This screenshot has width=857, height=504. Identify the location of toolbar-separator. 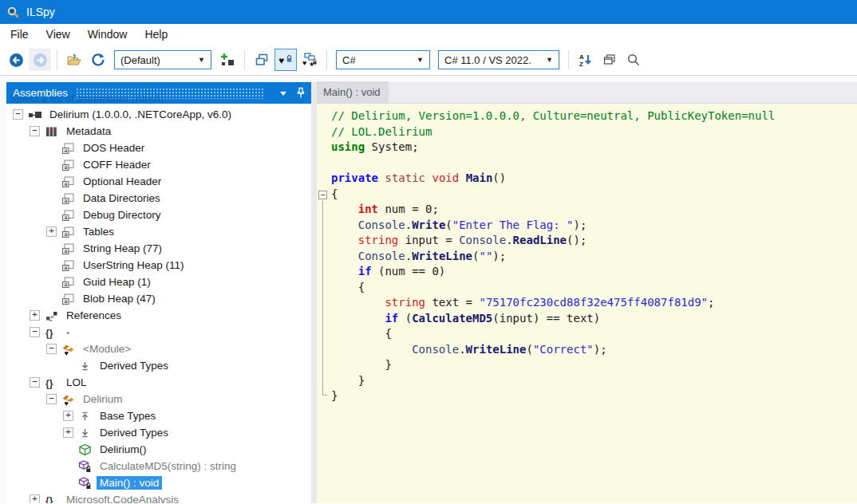
(244, 60).